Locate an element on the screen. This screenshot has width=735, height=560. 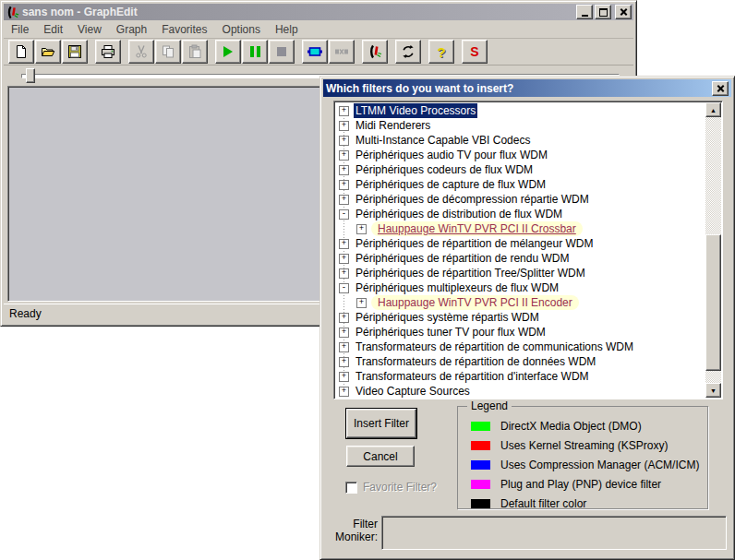
menu-item: Edit is located at coordinates (54, 30).